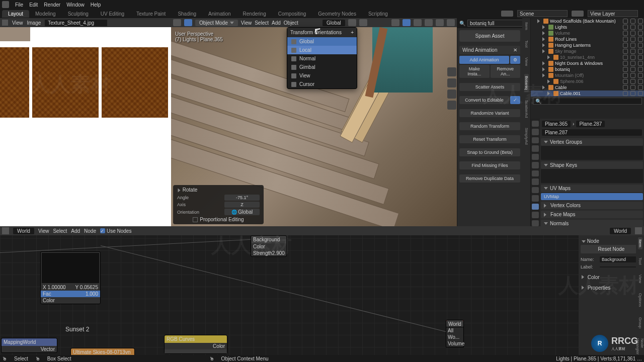  Describe the element at coordinates (535, 132) in the screenshot. I see `props-tab-output` at that location.